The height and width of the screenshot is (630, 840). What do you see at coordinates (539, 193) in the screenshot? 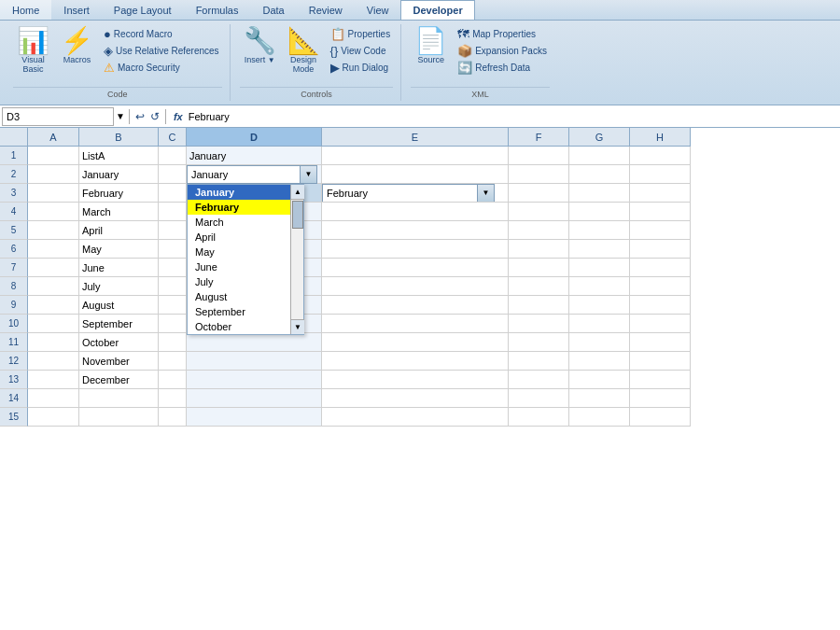
I see `cell-F3` at bounding box center [539, 193].